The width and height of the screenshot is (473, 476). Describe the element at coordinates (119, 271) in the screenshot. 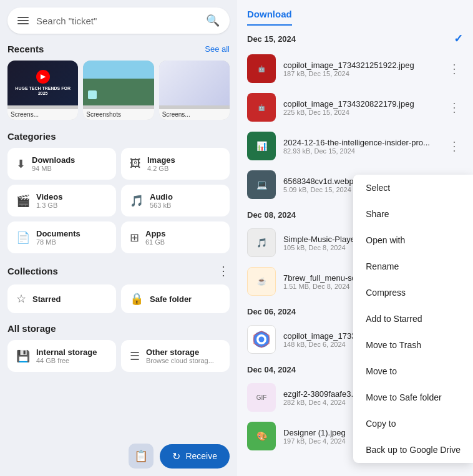

I see `collections-header: Collections ⋮` at that location.